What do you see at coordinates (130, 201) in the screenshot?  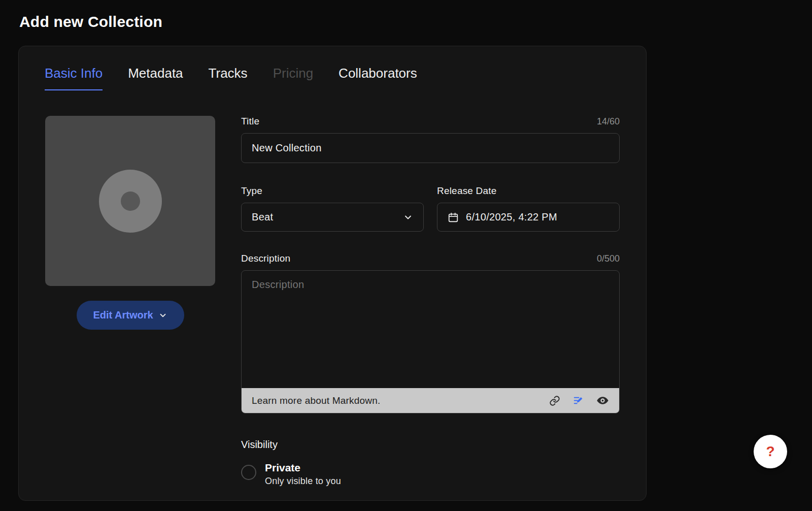 I see `artwork-placeholder` at bounding box center [130, 201].